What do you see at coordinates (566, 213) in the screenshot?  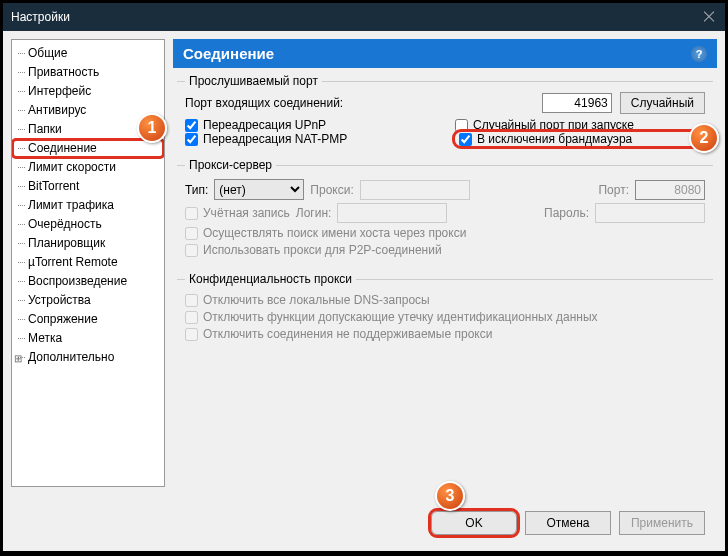 I see `proxy-pass-label: Пароль:` at bounding box center [566, 213].